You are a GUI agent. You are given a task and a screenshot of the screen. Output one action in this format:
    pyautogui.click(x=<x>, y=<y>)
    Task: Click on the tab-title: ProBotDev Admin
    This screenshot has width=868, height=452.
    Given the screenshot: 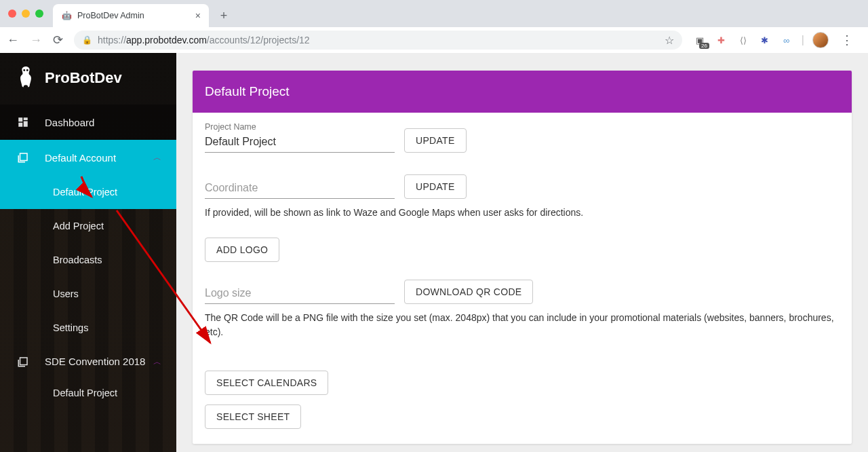 What is the action you would take?
    pyautogui.click(x=134, y=16)
    